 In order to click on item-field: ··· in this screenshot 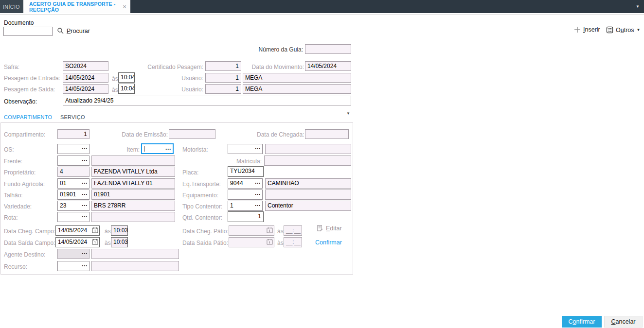, I will do `click(158, 149)`.